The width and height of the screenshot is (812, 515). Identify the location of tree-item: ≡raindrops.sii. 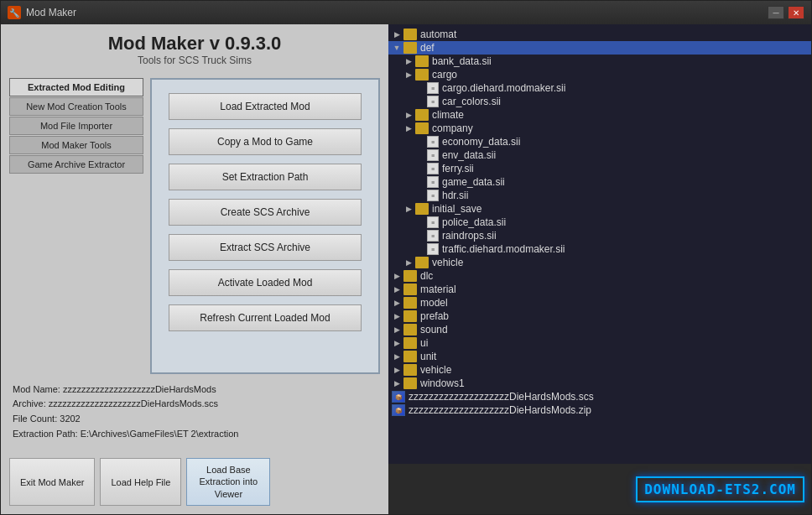
(600, 236).